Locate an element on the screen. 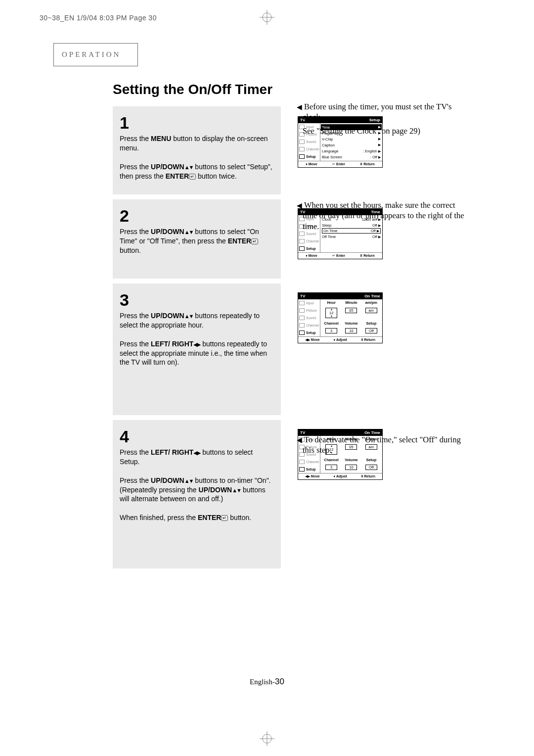  step-number: 2 is located at coordinates (196, 216).